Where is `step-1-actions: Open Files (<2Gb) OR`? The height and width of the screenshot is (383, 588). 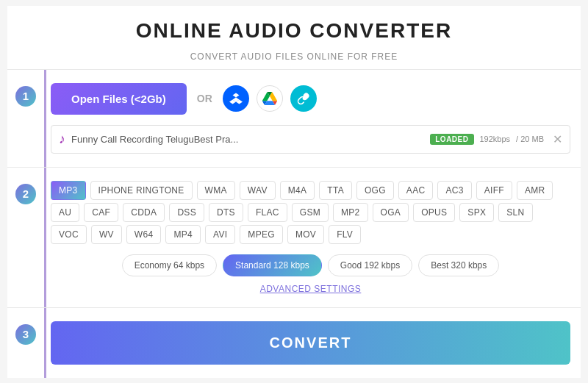
step-1-actions: Open Files (<2Gb) OR is located at coordinates (310, 99).